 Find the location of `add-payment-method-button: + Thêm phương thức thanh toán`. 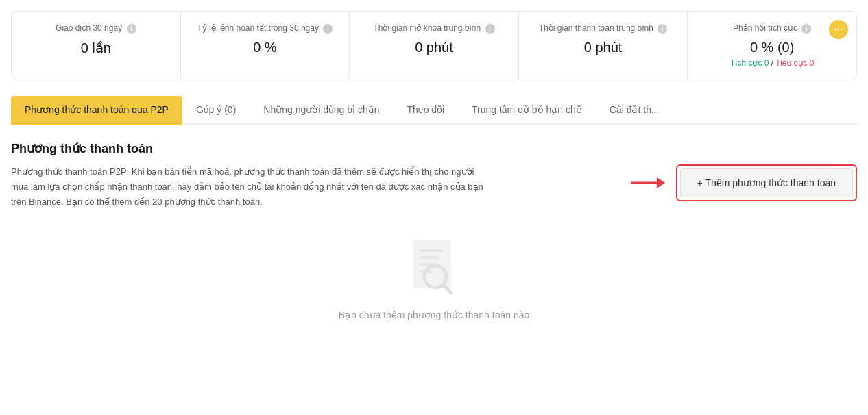

add-payment-method-button: + Thêm phương thức thanh toán is located at coordinates (767, 183).